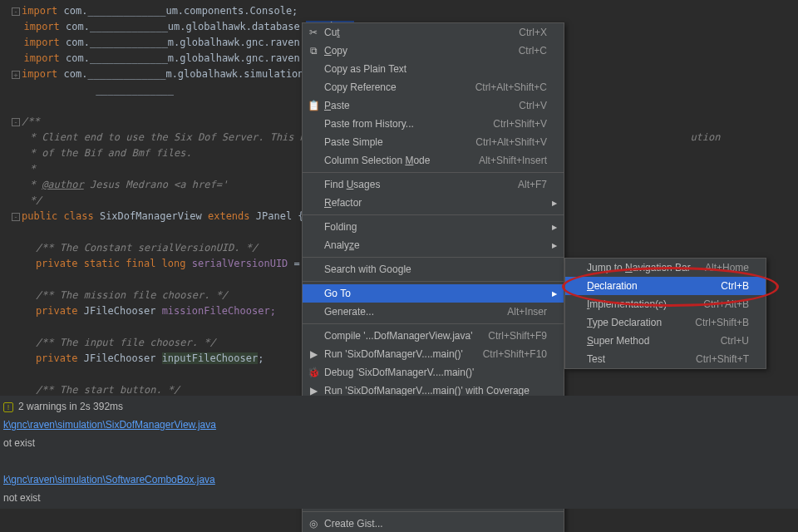 Image resolution: width=798 pixels, height=532 pixels. Describe the element at coordinates (313, 372) in the screenshot. I see `debug-sixdofmanagerv-main--icon: 🐞` at that location.